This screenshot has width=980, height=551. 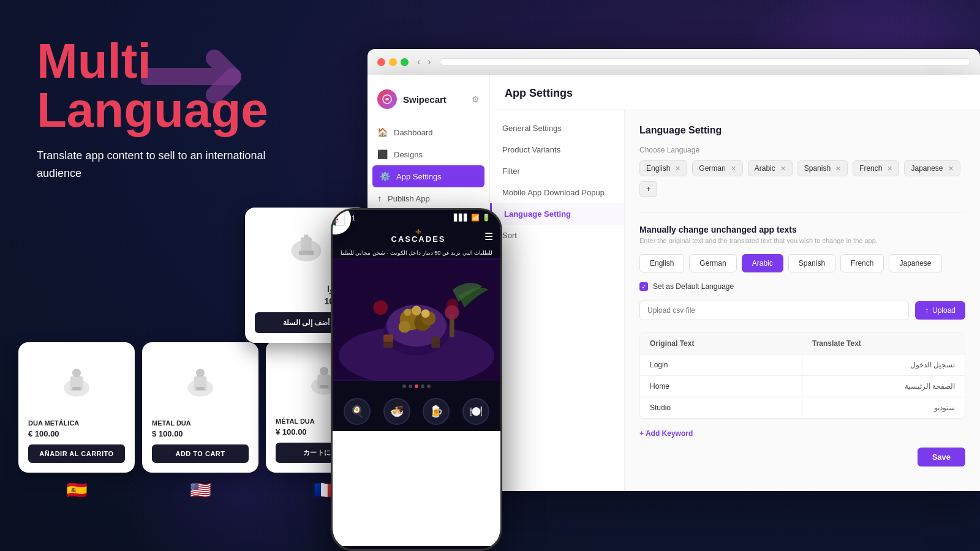 What do you see at coordinates (713, 263) in the screenshot?
I see `lang-btn-german: German` at bounding box center [713, 263].